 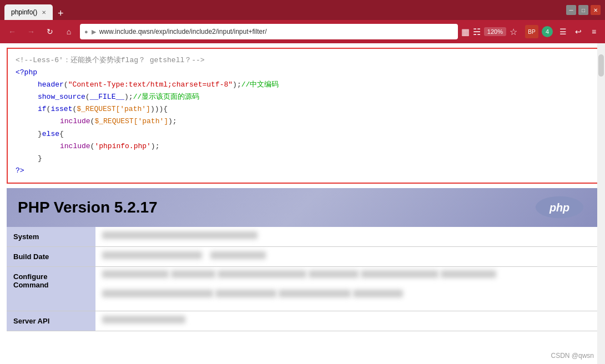 What do you see at coordinates (563, 32) in the screenshot?
I see `extensions-button: ☰` at bounding box center [563, 32].